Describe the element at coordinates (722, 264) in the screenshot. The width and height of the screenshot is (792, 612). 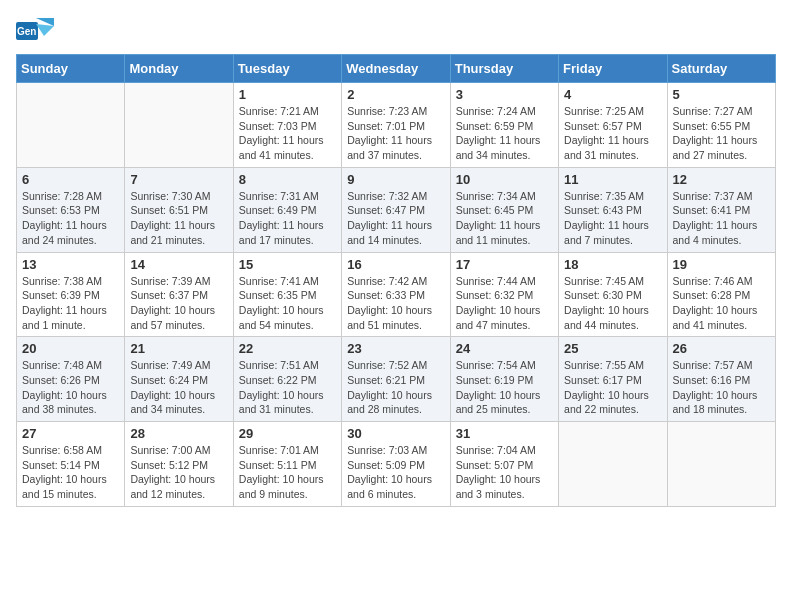
I see `day-number: 19` at that location.